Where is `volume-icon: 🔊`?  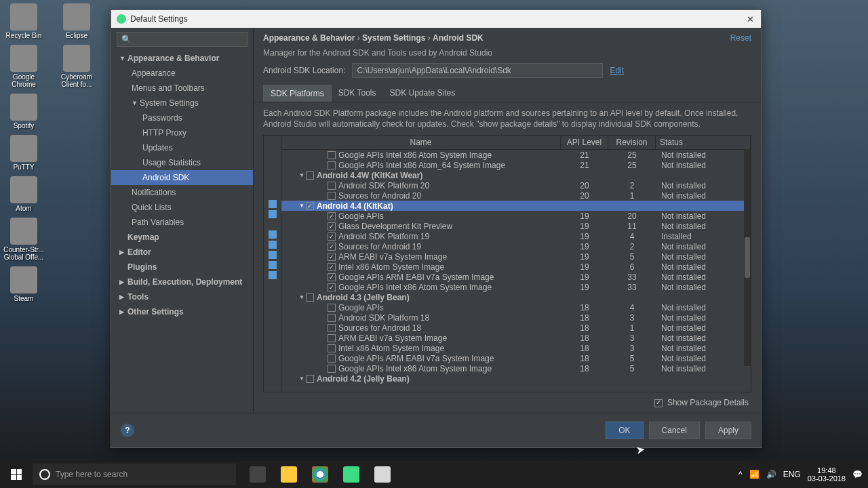
volume-icon: 🔊 is located at coordinates (772, 474).